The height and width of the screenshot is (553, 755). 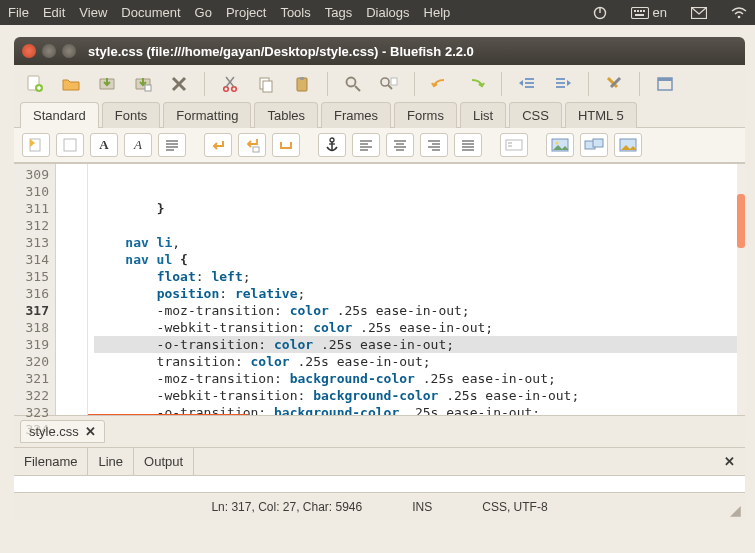 What do you see at coordinates (164, 462) in the screenshot?
I see `output-col-output: Output` at bounding box center [164, 462].